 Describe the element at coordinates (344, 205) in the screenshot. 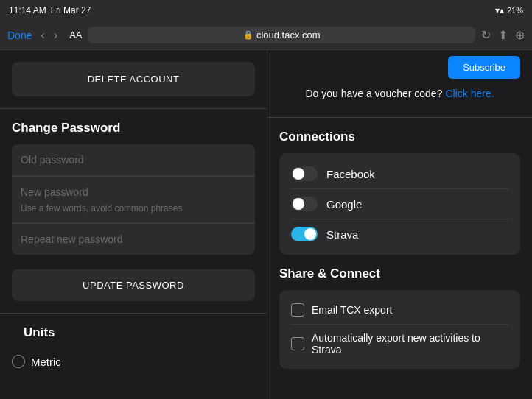

I see `connection-label-google: Google` at that location.